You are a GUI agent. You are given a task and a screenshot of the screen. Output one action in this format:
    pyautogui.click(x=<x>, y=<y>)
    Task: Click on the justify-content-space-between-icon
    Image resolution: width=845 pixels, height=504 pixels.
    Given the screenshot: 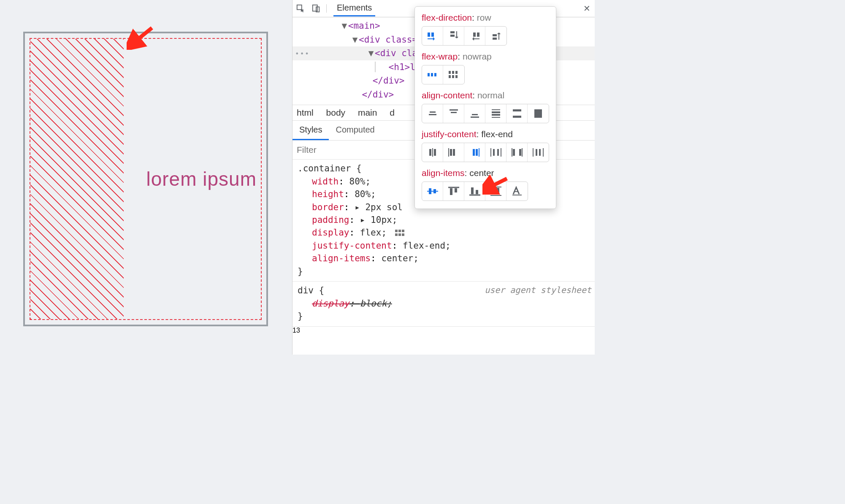 What is the action you would take?
    pyautogui.click(x=517, y=152)
    